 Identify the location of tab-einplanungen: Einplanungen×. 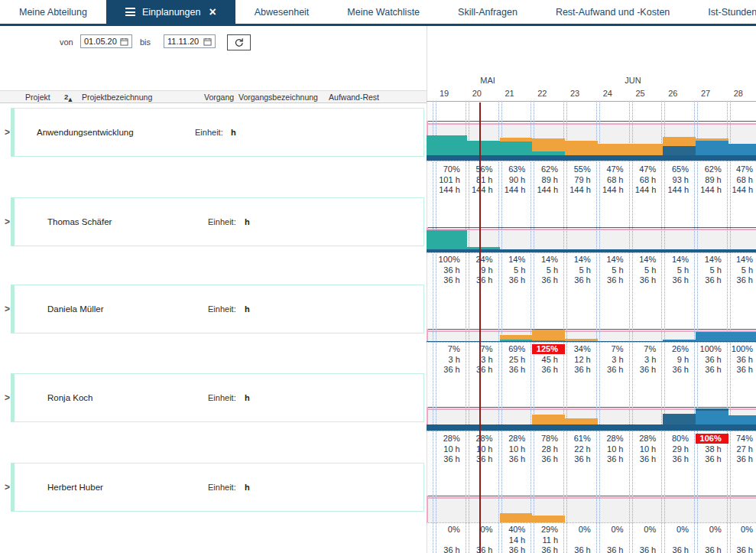
(171, 12).